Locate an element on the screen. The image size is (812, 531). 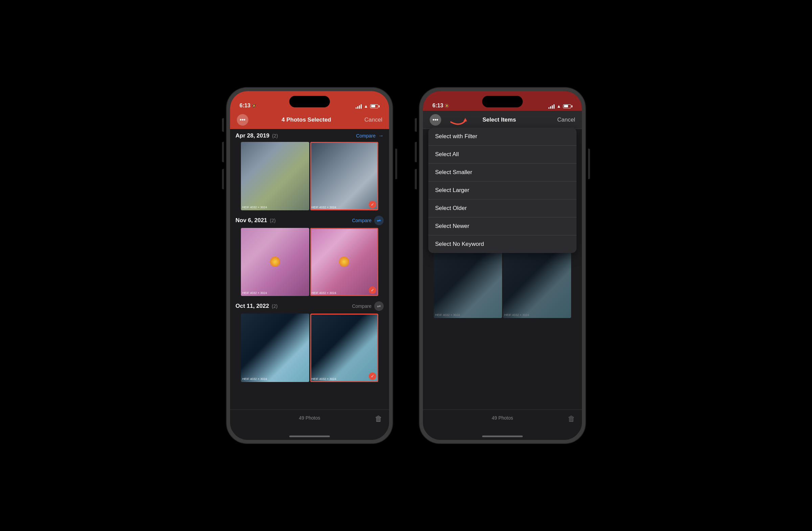
photo-grid-1: HEIF 4032 × 3024 HEIF 4032 × 3024 ✓ is located at coordinates (310, 176).